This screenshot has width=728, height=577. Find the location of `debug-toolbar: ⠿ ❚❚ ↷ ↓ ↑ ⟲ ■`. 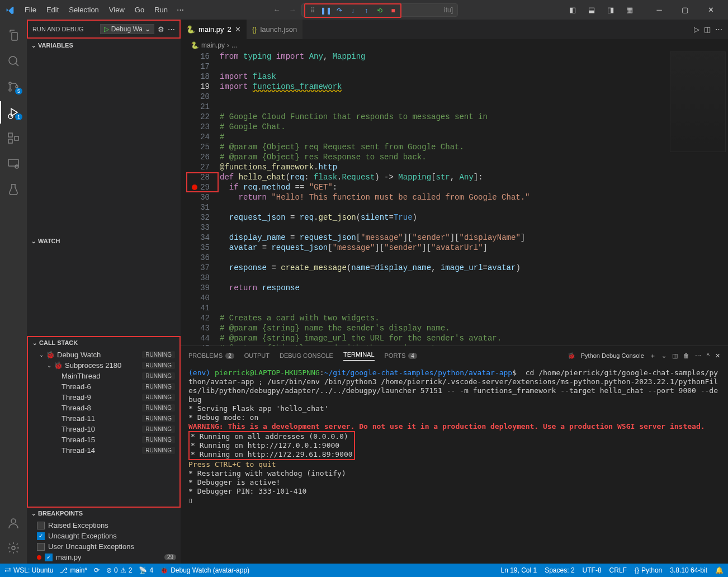

debug-toolbar: ⠿ ❚❚ ↷ ↓ ↑ ⟲ ■ is located at coordinates (353, 11).